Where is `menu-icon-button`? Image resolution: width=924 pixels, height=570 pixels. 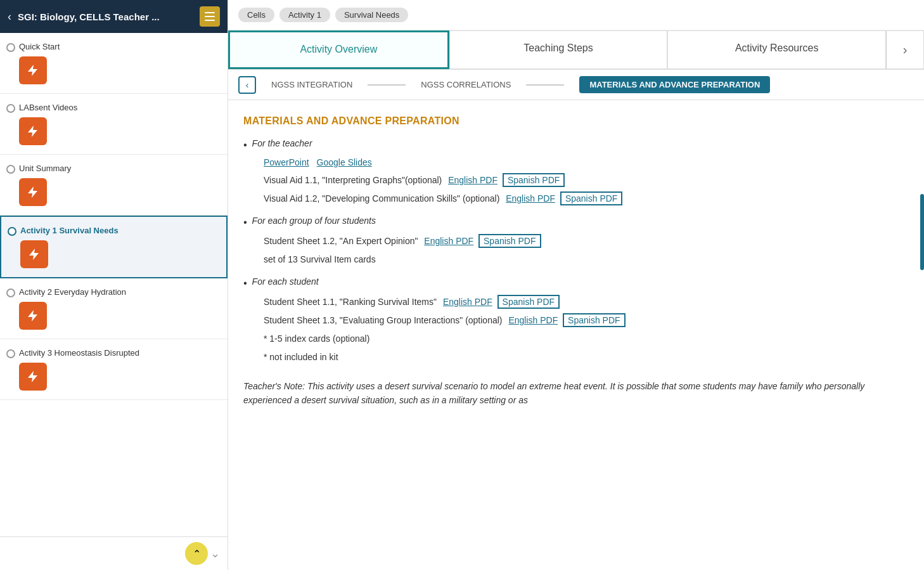 menu-icon-button is located at coordinates (210, 16).